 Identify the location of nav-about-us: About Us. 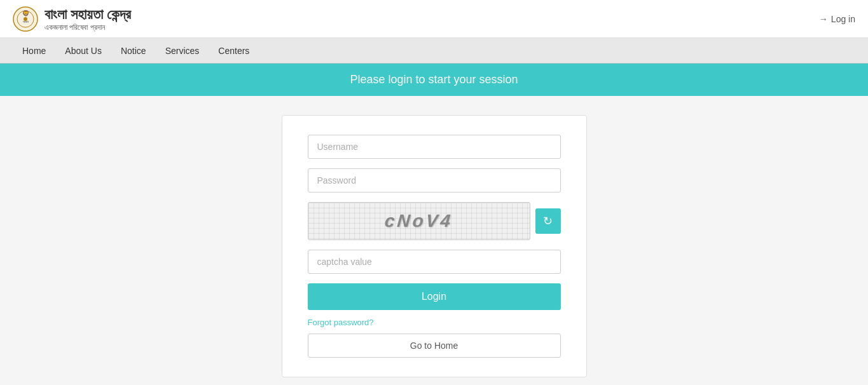
(83, 51).